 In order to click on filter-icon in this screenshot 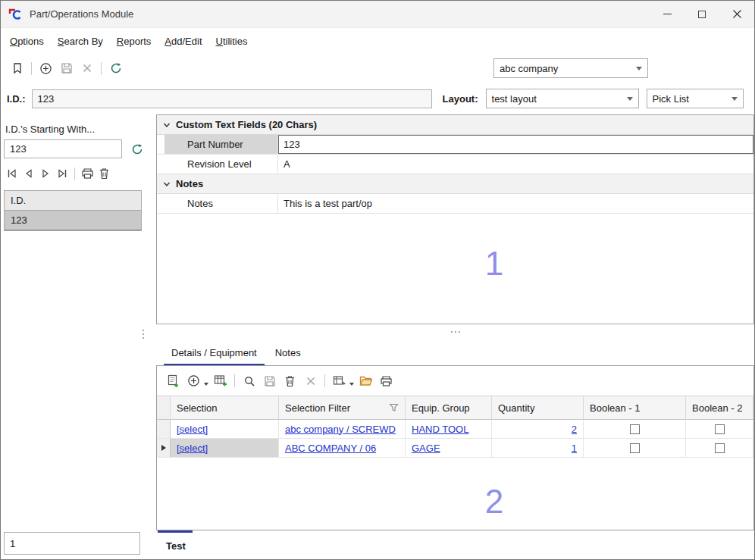, I will do `click(394, 408)`.